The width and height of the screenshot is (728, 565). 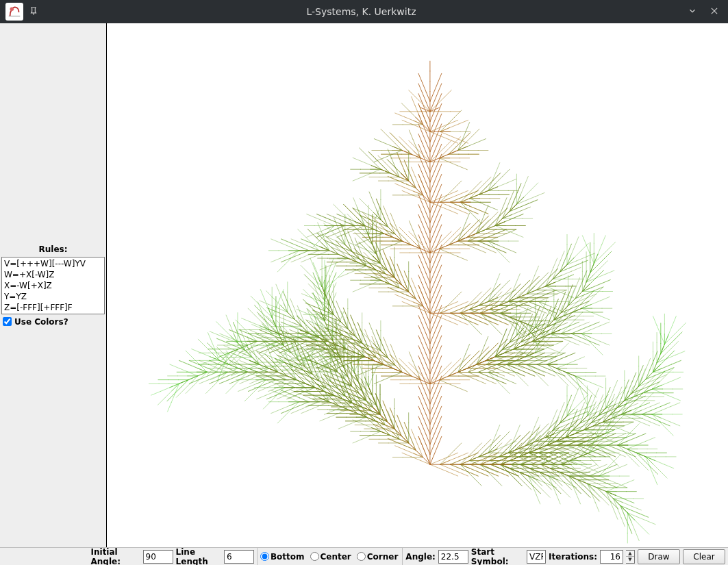 What do you see at coordinates (692, 12) in the screenshot?
I see `minimize-button` at bounding box center [692, 12].